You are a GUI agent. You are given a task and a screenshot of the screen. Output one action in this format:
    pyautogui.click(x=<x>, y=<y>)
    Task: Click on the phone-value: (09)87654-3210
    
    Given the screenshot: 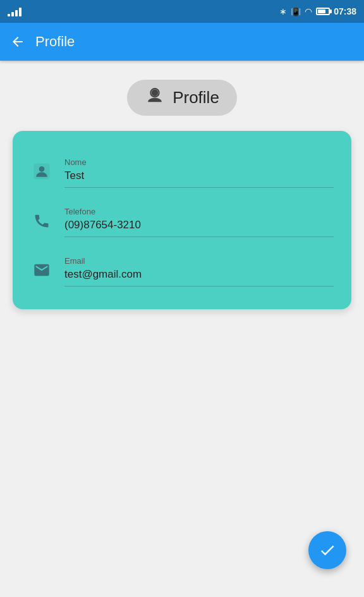 What is the action you would take?
    pyautogui.click(x=199, y=225)
    